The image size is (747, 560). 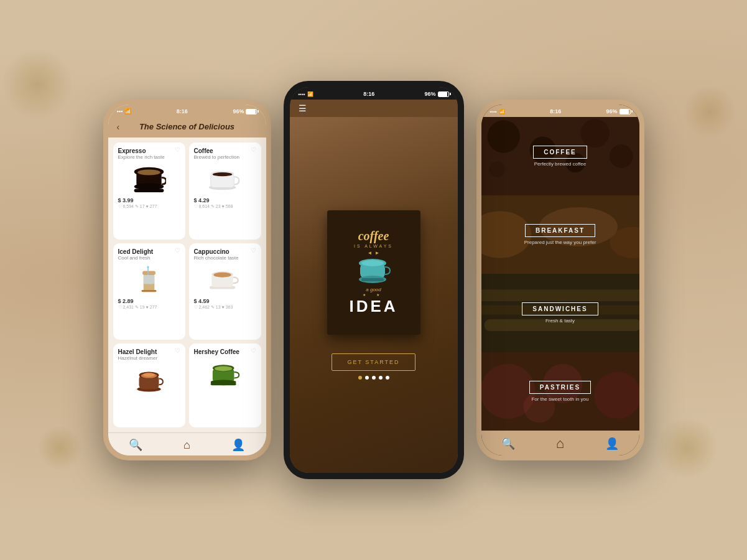 I want to click on cat-label-box: PASTRIES, so click(x=560, y=387).